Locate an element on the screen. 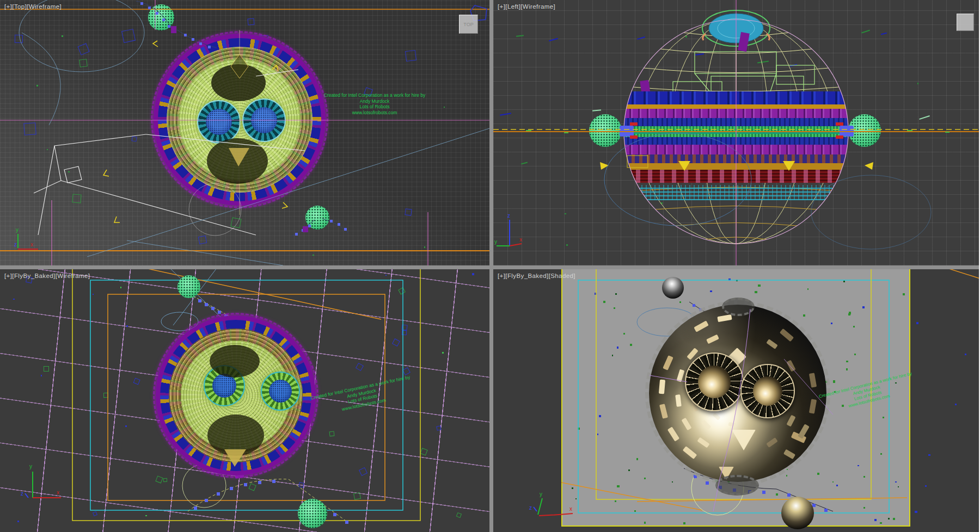 Image resolution: width=980 pixels, height=532 pixels. shaded-right-eye-ball is located at coordinates (768, 391).